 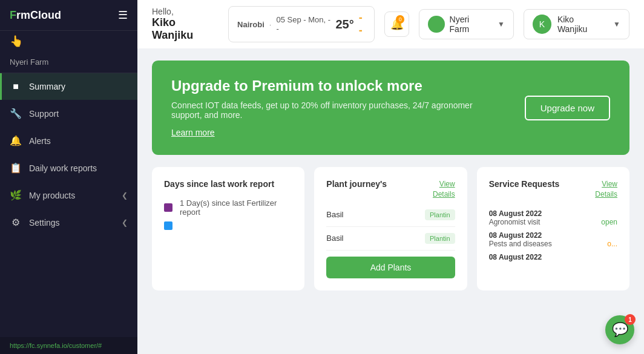 I want to click on service-status-1: open, so click(x=609, y=222).